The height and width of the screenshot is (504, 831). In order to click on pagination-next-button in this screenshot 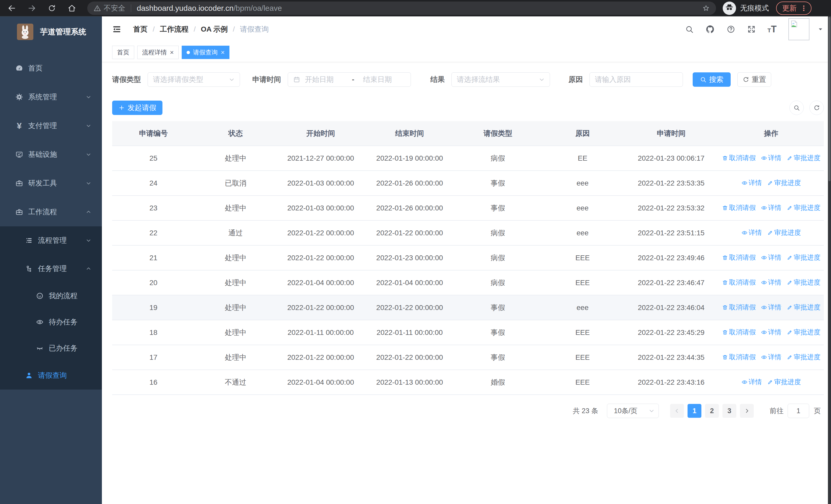, I will do `click(747, 411)`.